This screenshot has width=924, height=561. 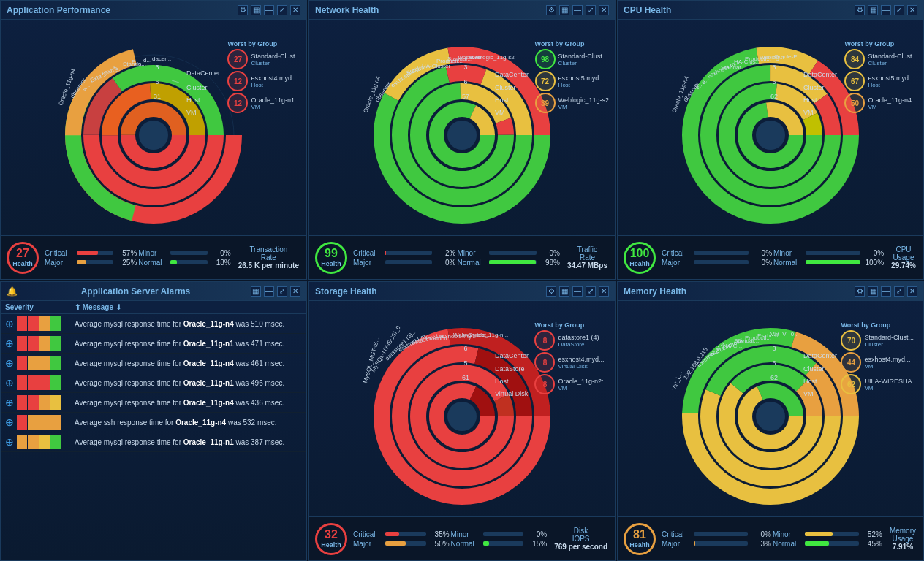 What do you see at coordinates (903, 539) in the screenshot?
I see `memory-metric: Memory Usage 7.91%` at bounding box center [903, 539].